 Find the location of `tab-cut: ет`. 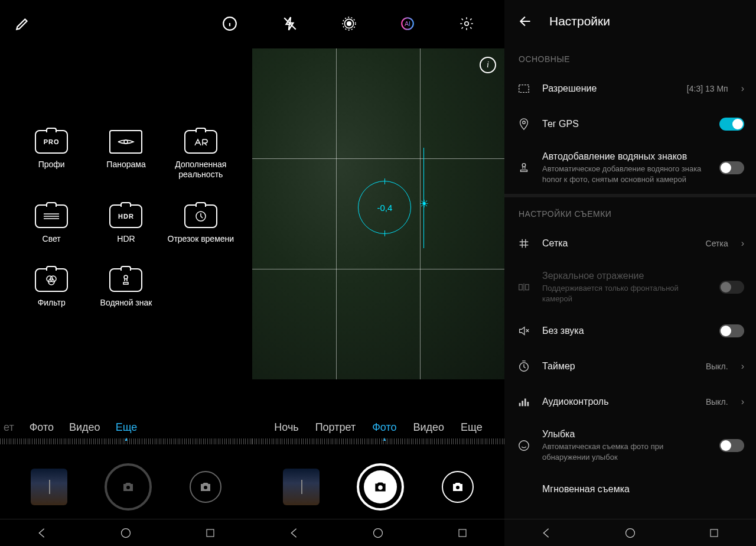

tab-cut: ет is located at coordinates (9, 428).